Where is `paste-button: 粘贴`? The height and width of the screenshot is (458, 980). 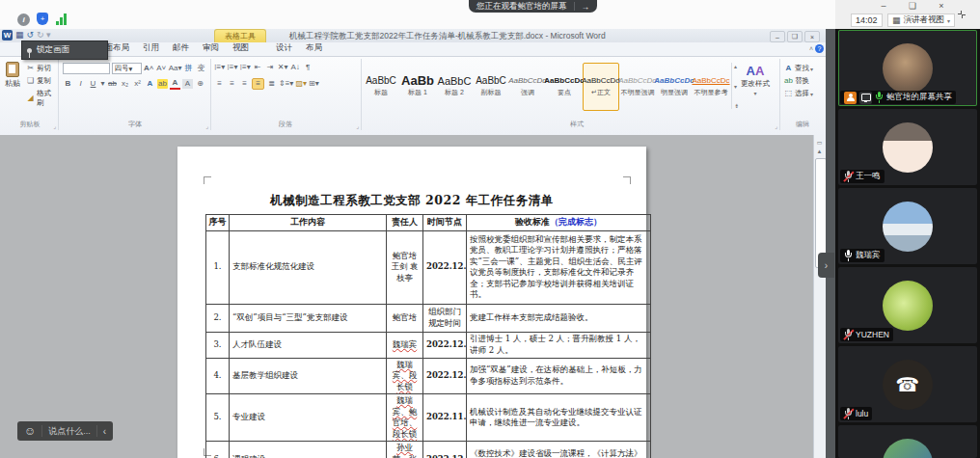
paste-button: 粘贴 is located at coordinates (13, 75).